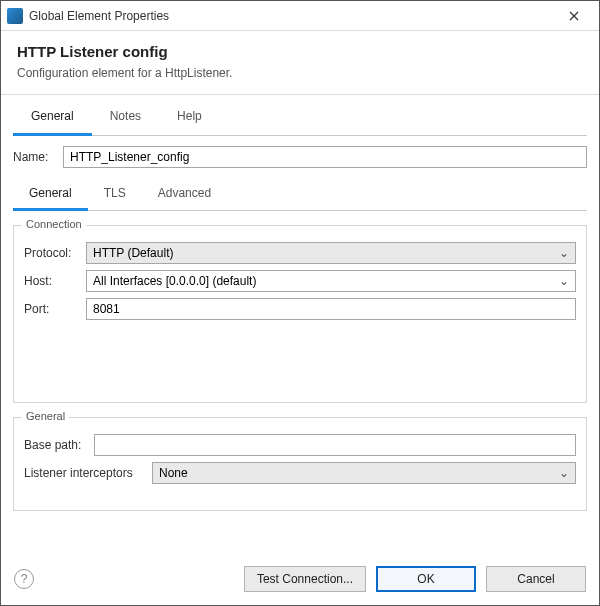 The image size is (600, 606). What do you see at coordinates (300, 118) in the screenshot?
I see `top-tabs: General Notes Help` at bounding box center [300, 118].